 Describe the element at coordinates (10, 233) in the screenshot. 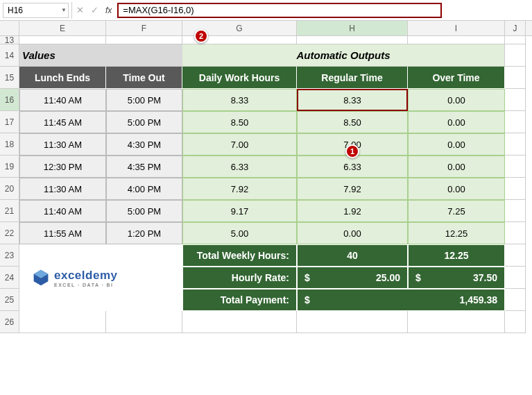

I see `row-header: 22` at that location.